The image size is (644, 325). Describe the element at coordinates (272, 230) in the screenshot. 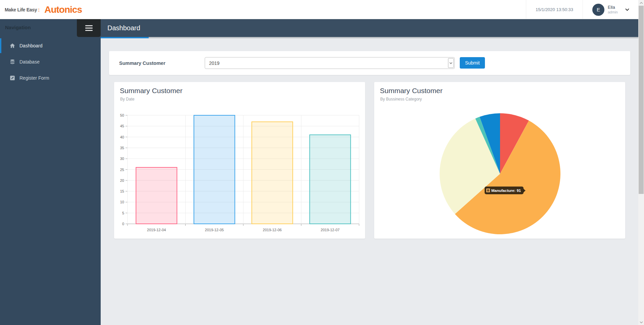

I see `svg-text: 2019-12-06` at that location.